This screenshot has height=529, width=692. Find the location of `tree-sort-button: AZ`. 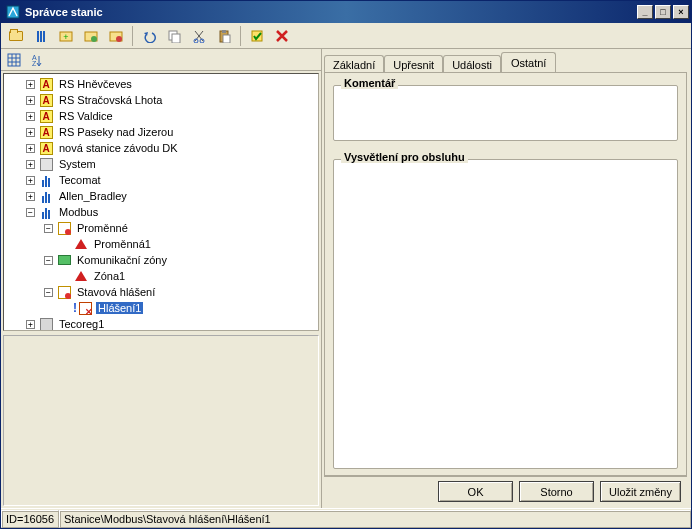

tree-sort-button: AZ is located at coordinates (36, 60).